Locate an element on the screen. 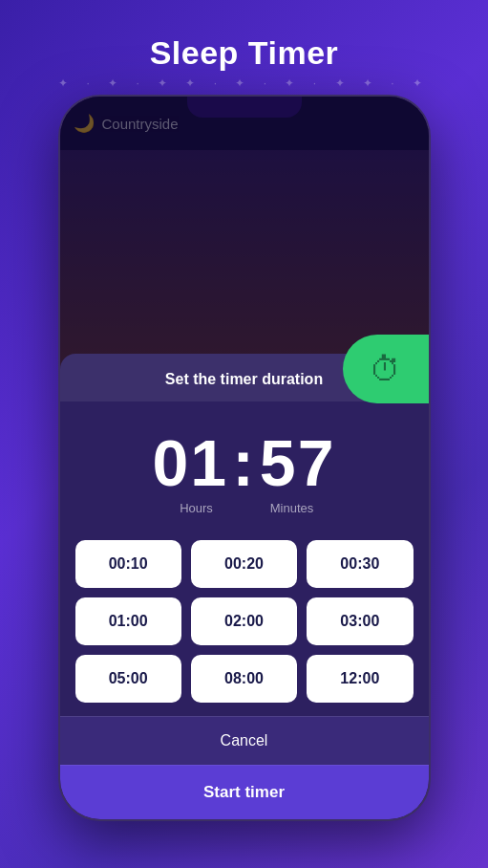 The width and height of the screenshot is (488, 868). stopwatch-icon: ⏱ is located at coordinates (386, 369).